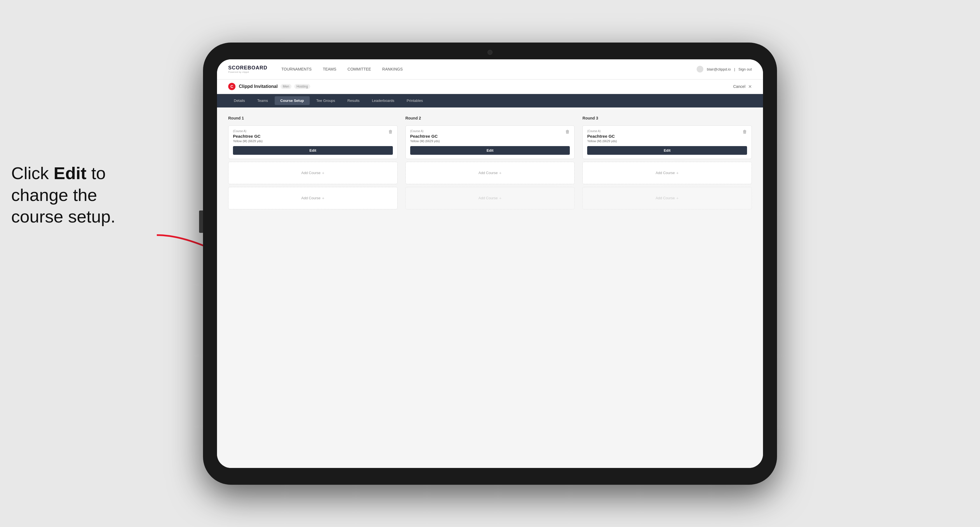  Describe the element at coordinates (240, 100) in the screenshot. I see `tab-details: Details` at that location.